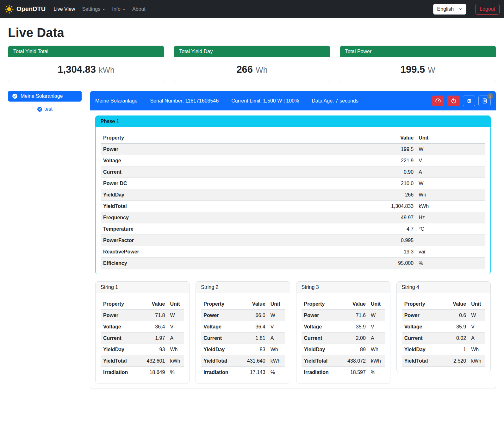  I want to click on nav-info: Info, so click(119, 9).